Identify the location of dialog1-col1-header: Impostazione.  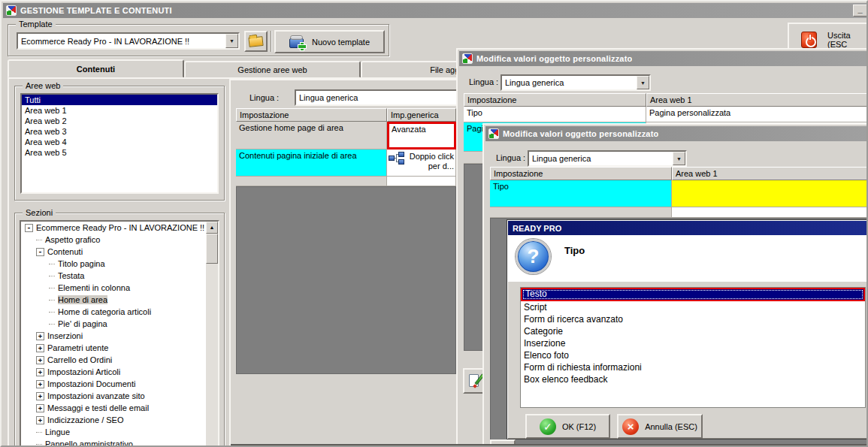
(555, 100).